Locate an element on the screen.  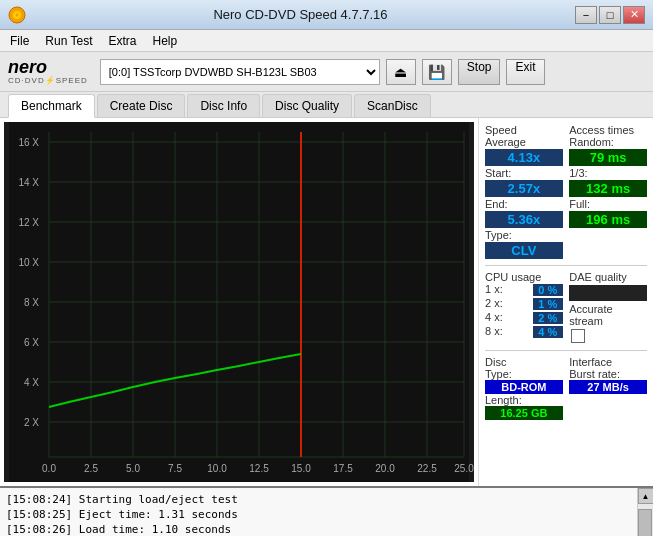
cpu-2x-label: 2 x: is located at coordinates (494, 304).